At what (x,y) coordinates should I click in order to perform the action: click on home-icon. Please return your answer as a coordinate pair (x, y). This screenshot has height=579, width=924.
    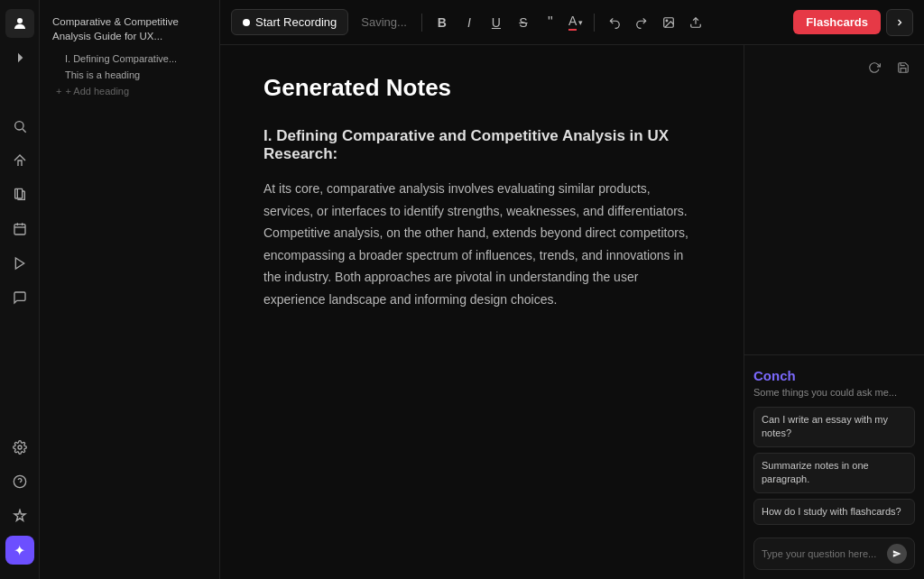
    Looking at the image, I should click on (20, 161).